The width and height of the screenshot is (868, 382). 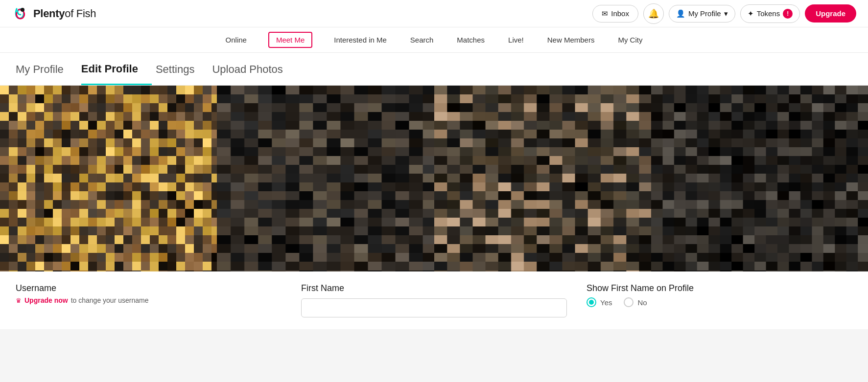 What do you see at coordinates (149, 300) in the screenshot?
I see `upgrade-note: ♛ Upgrade now to change your username` at bounding box center [149, 300].